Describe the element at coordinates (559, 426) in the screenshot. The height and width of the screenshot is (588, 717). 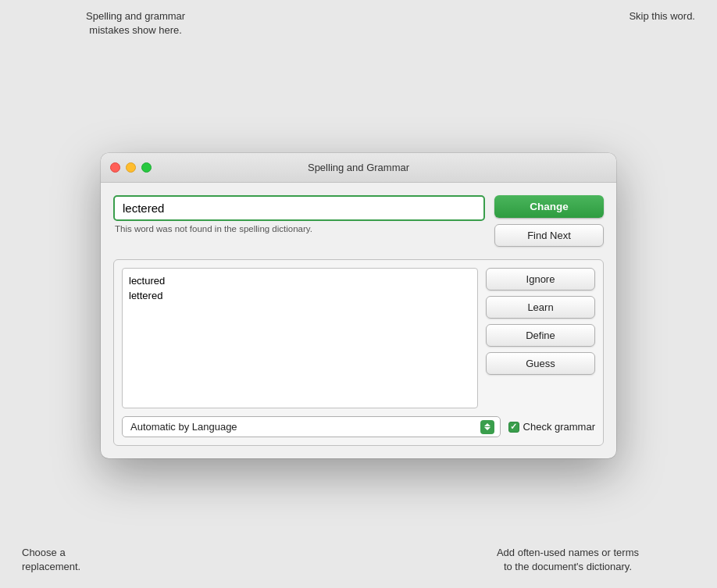
I see `check-grammar-text: Check grammar` at that location.